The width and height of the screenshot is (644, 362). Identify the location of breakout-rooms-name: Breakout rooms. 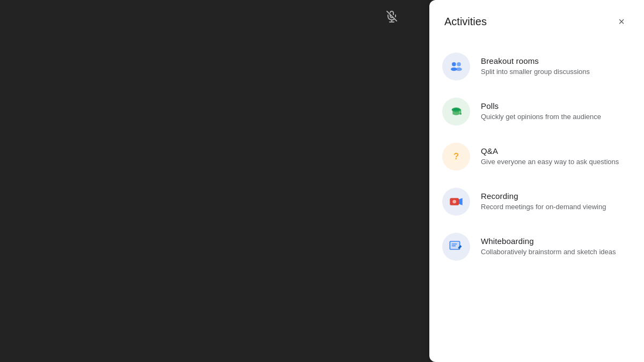
(536, 61).